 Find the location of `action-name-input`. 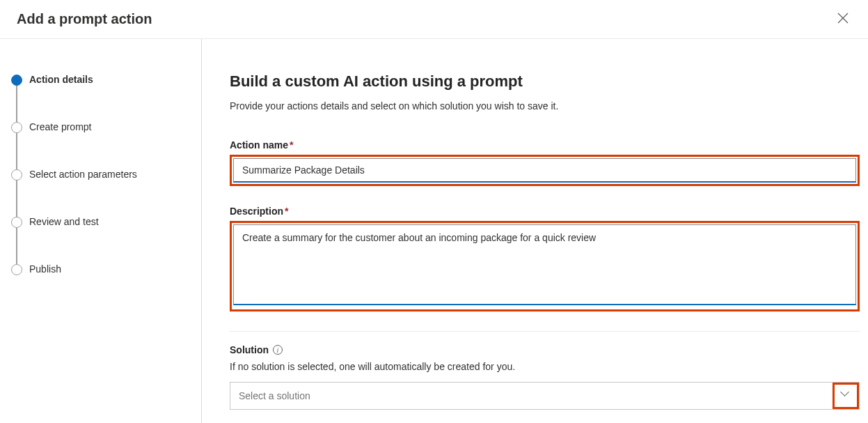

action-name-input is located at coordinates (544, 170).